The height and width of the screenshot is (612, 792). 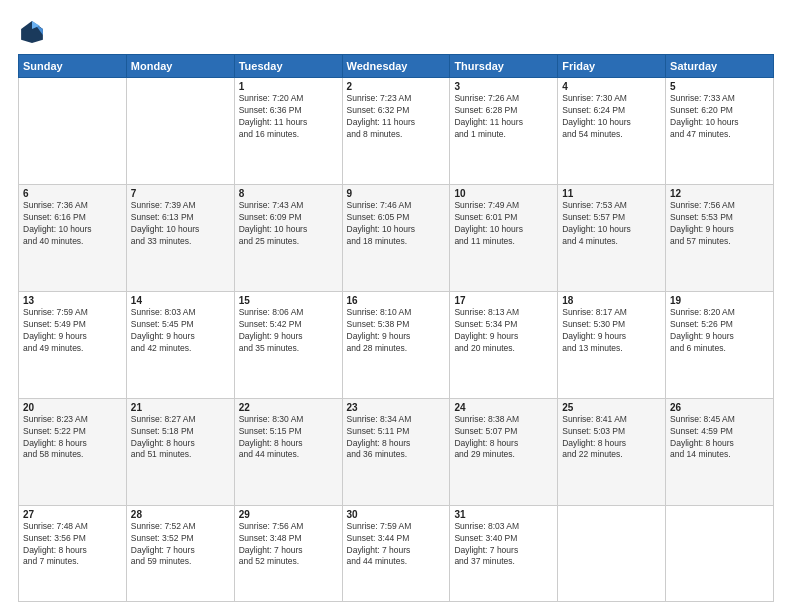 What do you see at coordinates (288, 132) in the screenshot?
I see `calendar-cell: 1Sunrise: 7:20 AM Sunset: 6:36 PM Daylig…` at bounding box center [288, 132].